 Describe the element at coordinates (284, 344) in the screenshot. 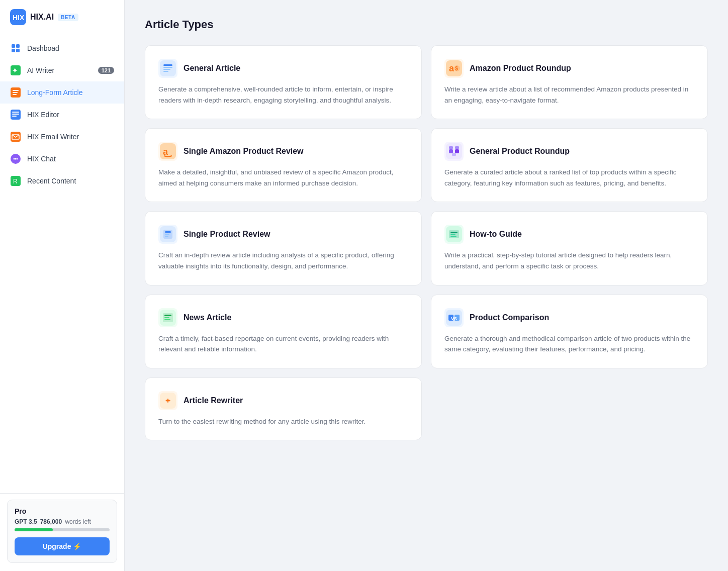

I see `news-article-desc: Craft a timely, fact-based reportage on …` at that location.